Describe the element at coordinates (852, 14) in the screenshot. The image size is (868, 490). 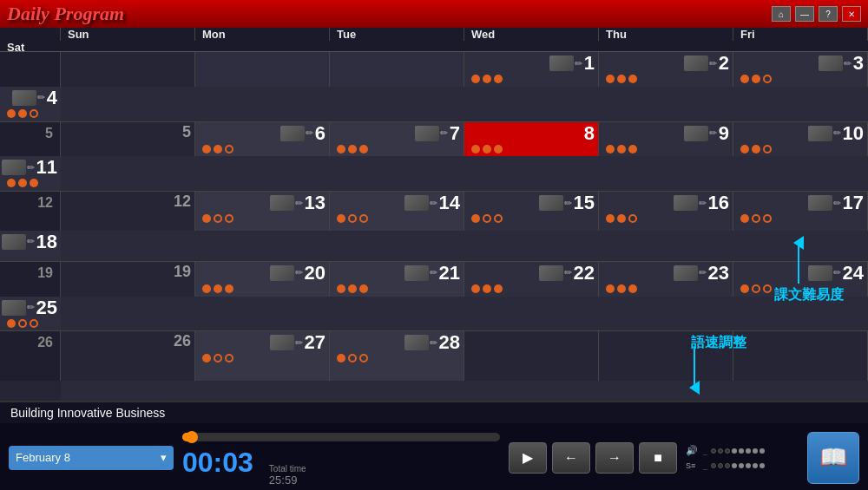
I see `close-button: ✕` at that location.